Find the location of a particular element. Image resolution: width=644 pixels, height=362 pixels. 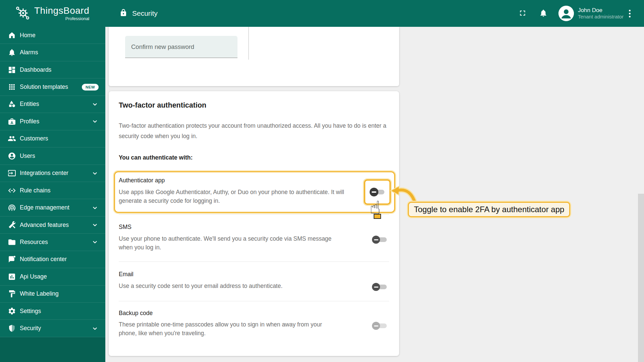

bell-icon is located at coordinates (543, 13).